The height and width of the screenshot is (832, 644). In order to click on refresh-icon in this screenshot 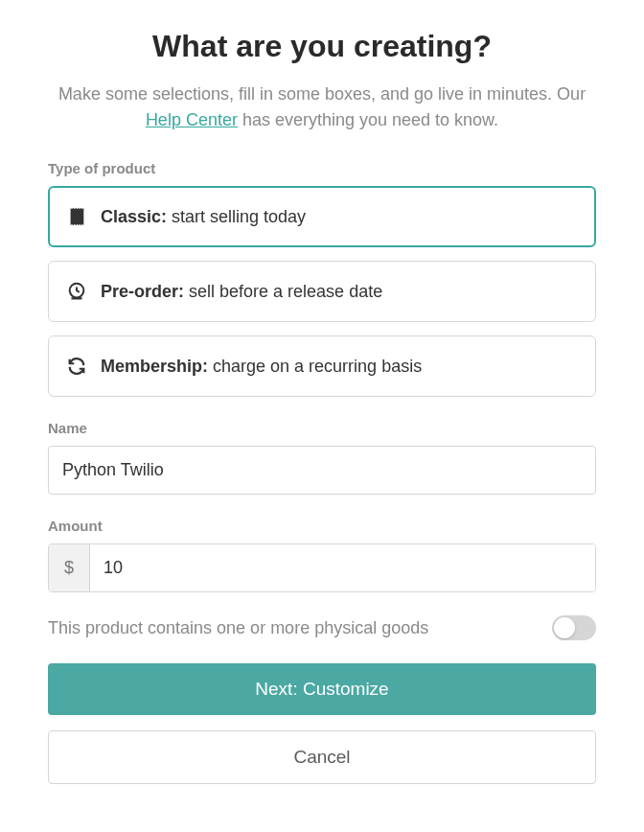, I will do `click(77, 366)`.